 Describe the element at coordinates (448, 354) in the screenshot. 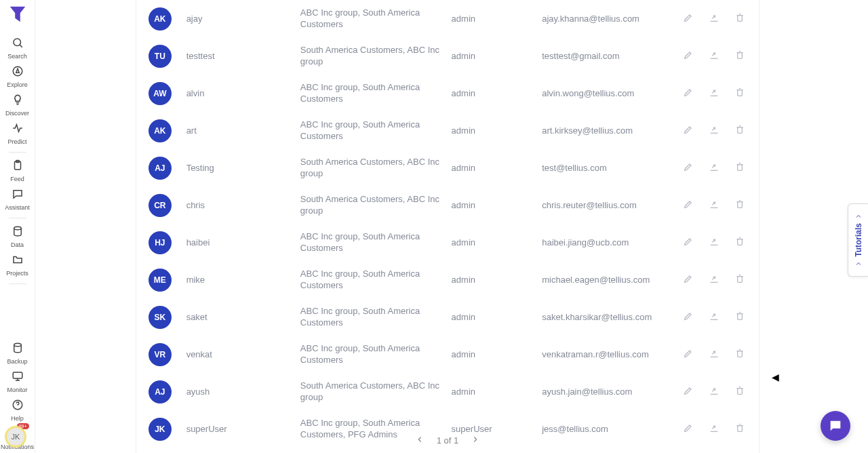

I see `table-row: VRvenkatABC Inc group, South America Cus…` at that location.